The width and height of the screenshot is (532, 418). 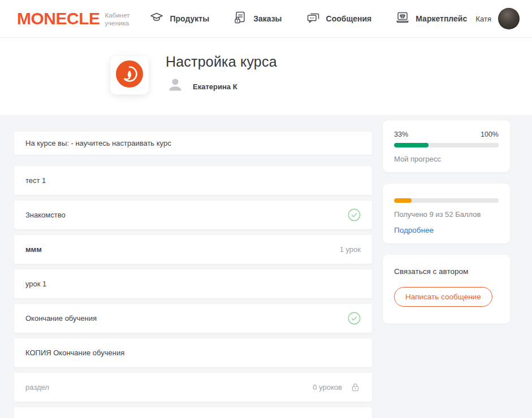 What do you see at coordinates (175, 86) in the screenshot?
I see `author-avatar-icon` at bounding box center [175, 86].